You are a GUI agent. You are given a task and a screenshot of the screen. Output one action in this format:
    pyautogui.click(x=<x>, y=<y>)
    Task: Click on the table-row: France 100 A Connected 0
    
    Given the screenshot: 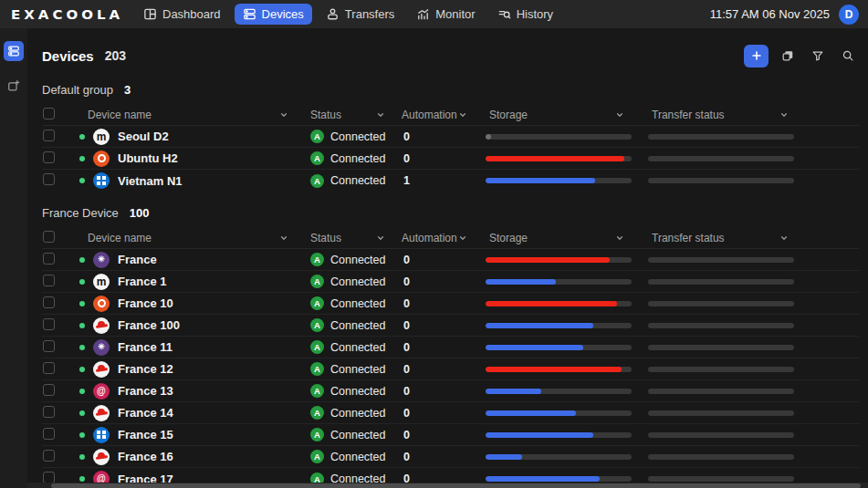 What is the action you would take?
    pyautogui.click(x=451, y=326)
    